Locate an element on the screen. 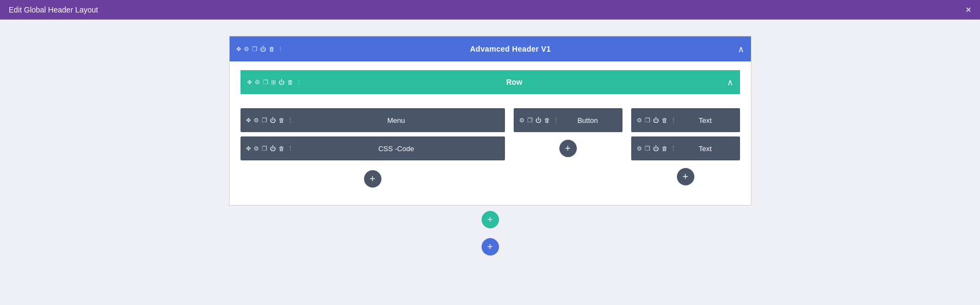  text2-module-label: Text is located at coordinates (705, 149).